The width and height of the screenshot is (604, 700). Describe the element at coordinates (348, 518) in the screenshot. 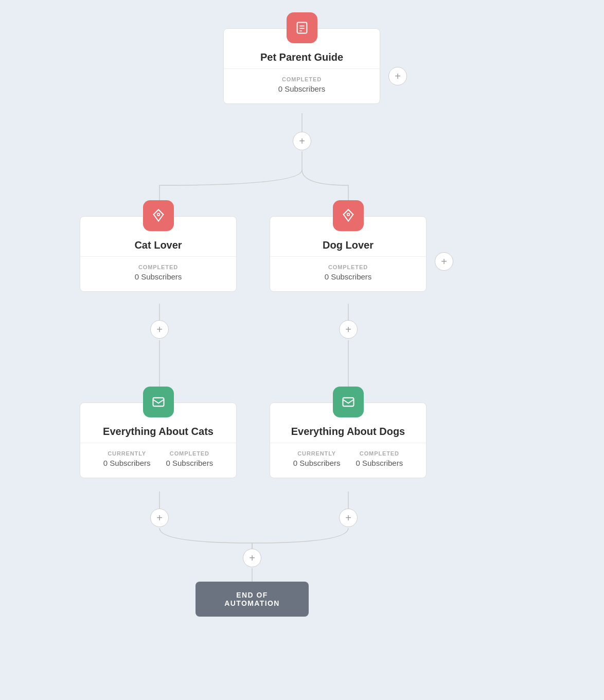

I see `add-button-below-dogs-email: +` at that location.